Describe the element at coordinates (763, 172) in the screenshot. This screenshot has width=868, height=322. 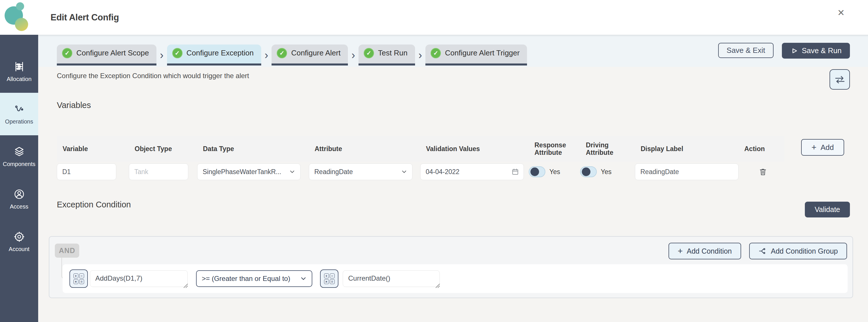
I see `delete-row-button` at that location.